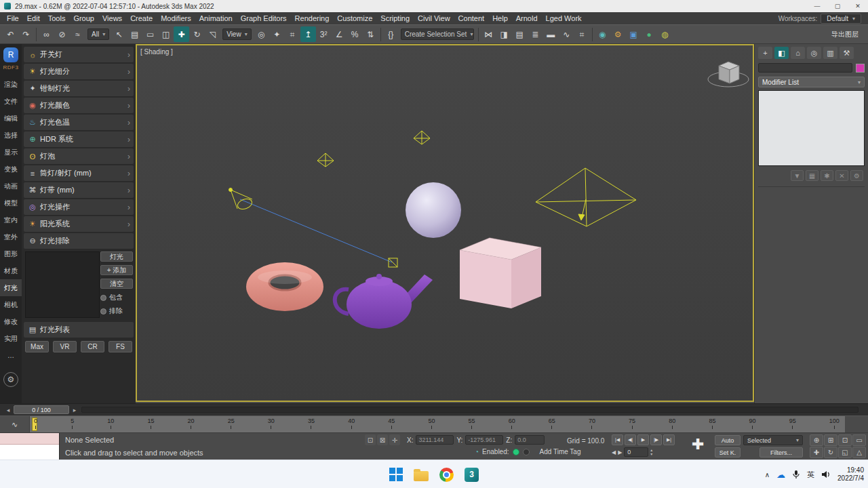 The height and width of the screenshot is (488, 868). I want to click on select-and-link-icon: ∞, so click(46, 34).